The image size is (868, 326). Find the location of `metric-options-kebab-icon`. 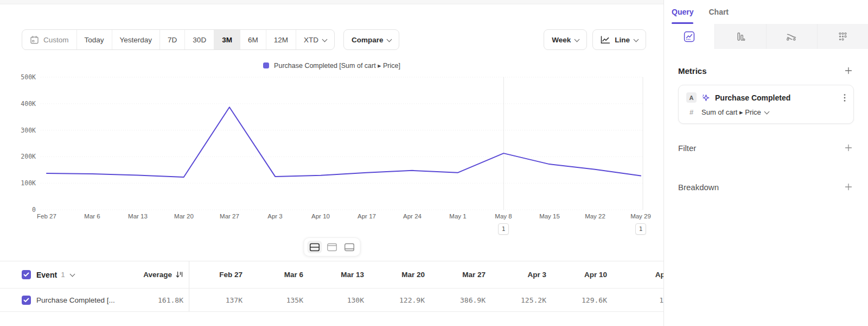

metric-options-kebab-icon is located at coordinates (845, 98).